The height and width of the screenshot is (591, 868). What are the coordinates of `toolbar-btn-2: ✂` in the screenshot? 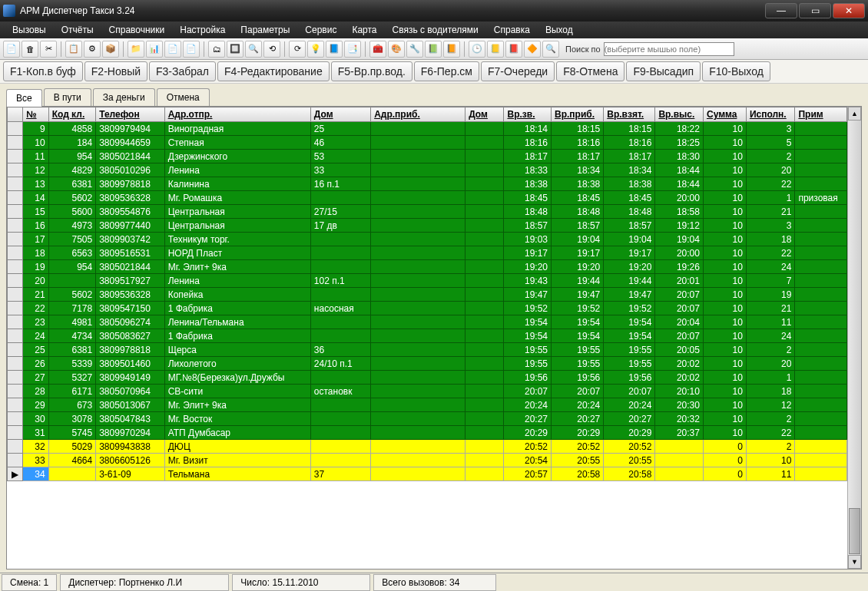 It's located at (48, 49).